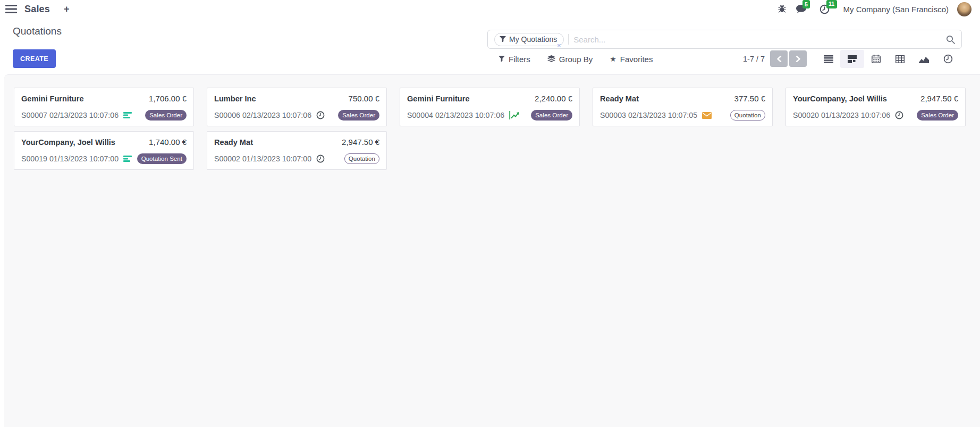  What do you see at coordinates (900, 59) in the screenshot?
I see `view-switcher-pivot` at bounding box center [900, 59].